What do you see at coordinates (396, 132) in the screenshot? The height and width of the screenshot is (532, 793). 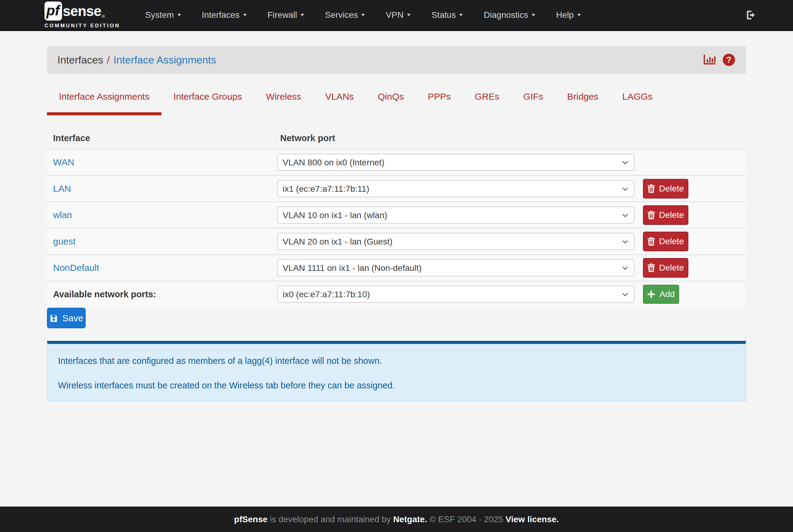 I see `table-header-row: Interface Network port` at bounding box center [396, 132].